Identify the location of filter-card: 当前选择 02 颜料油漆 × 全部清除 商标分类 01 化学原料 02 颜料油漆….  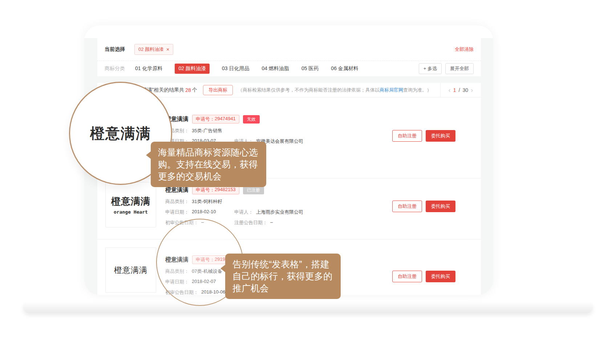
(289, 57).